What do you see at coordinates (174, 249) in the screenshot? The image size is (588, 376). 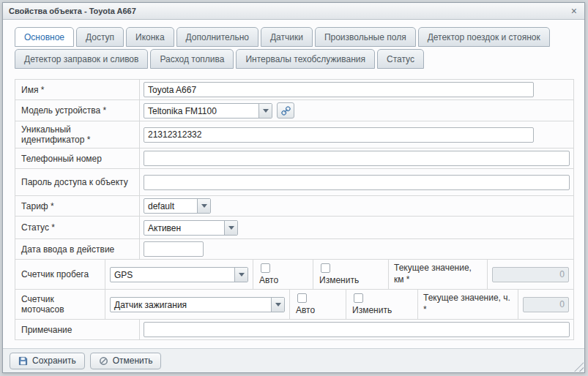 I see `activation-date-input` at bounding box center [174, 249].